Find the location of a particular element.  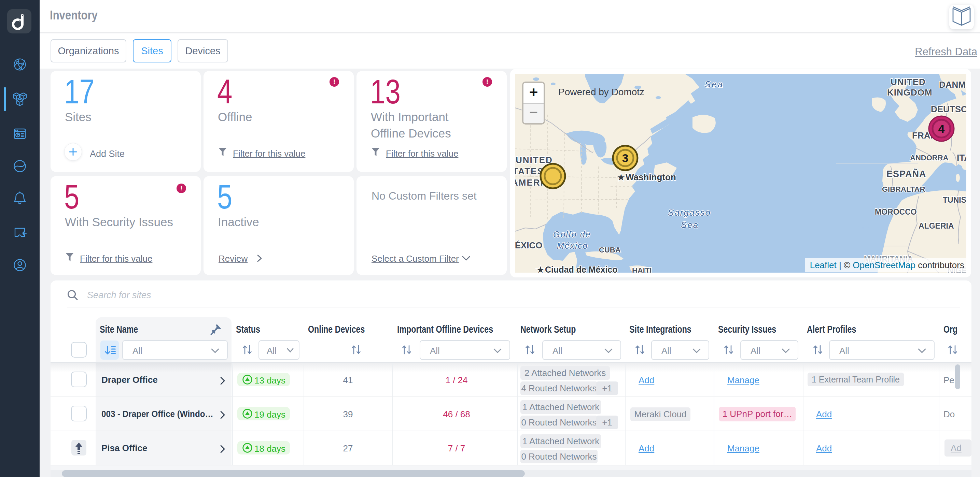

svg-text: ESPAÑA is located at coordinates (906, 174).